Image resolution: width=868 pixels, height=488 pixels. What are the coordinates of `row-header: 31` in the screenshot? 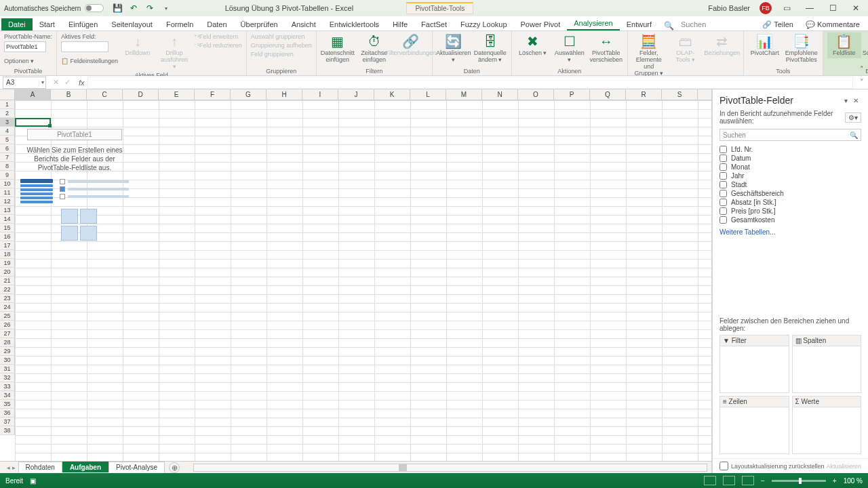 It's located at (7, 369).